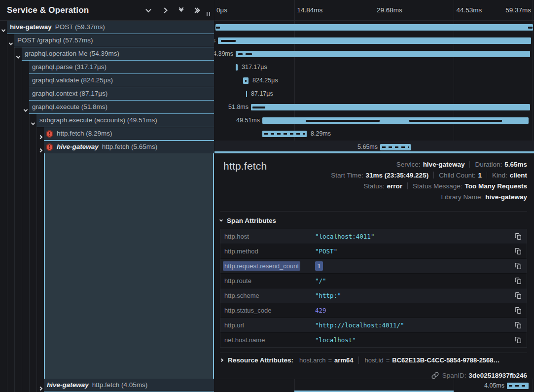 The height and width of the screenshot is (392, 534). Describe the element at coordinates (435, 376) in the screenshot. I see `link-icon` at that location.